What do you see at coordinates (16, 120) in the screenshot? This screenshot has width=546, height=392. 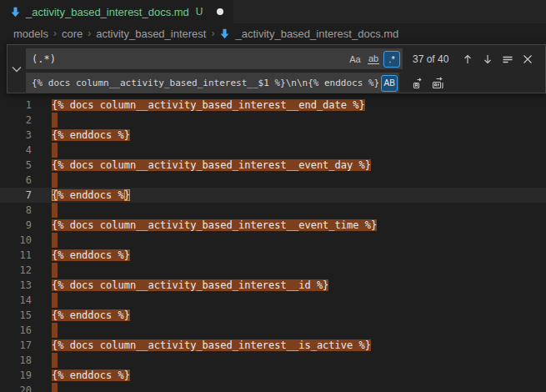 I see `line-number: 2` at bounding box center [16, 120].